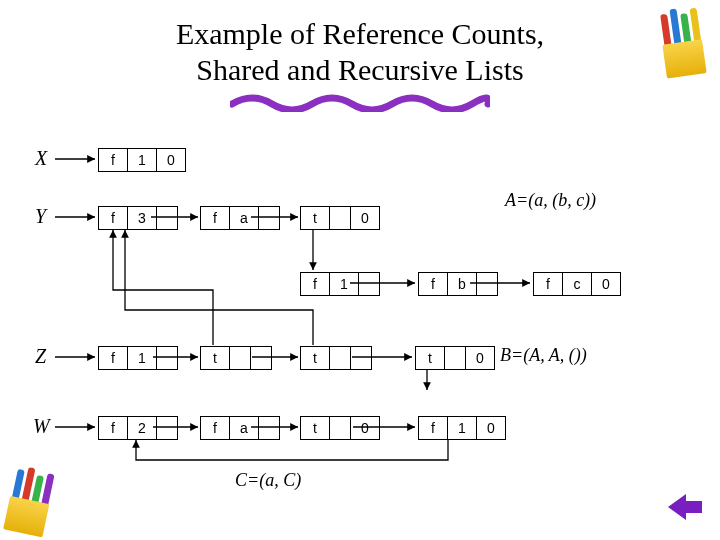 The width and height of the screenshot is (720, 540). Describe the element at coordinates (458, 284) in the screenshot. I see `node-m2: f b` at that location.